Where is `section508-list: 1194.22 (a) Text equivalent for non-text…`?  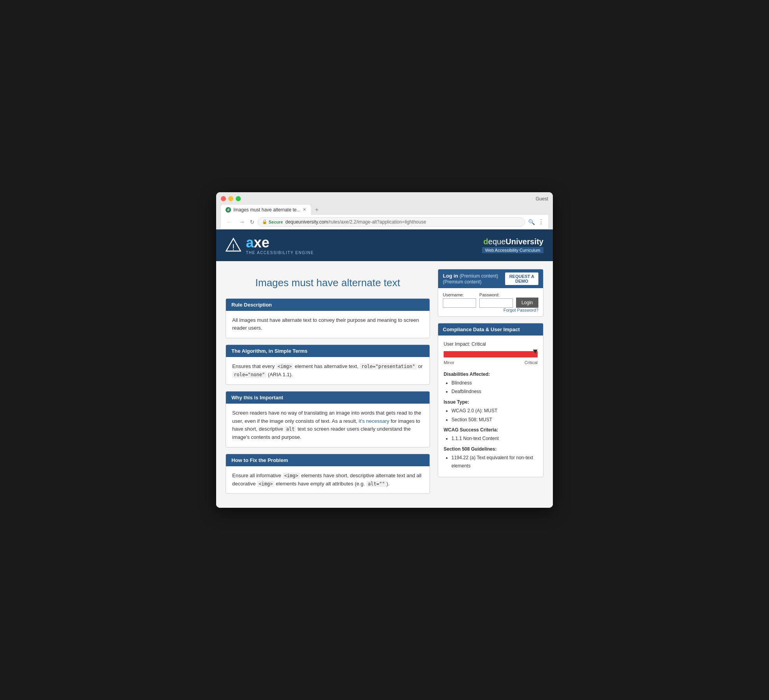 section508-list: 1194.22 (a) Text equivalent for non-text… is located at coordinates (491, 462).